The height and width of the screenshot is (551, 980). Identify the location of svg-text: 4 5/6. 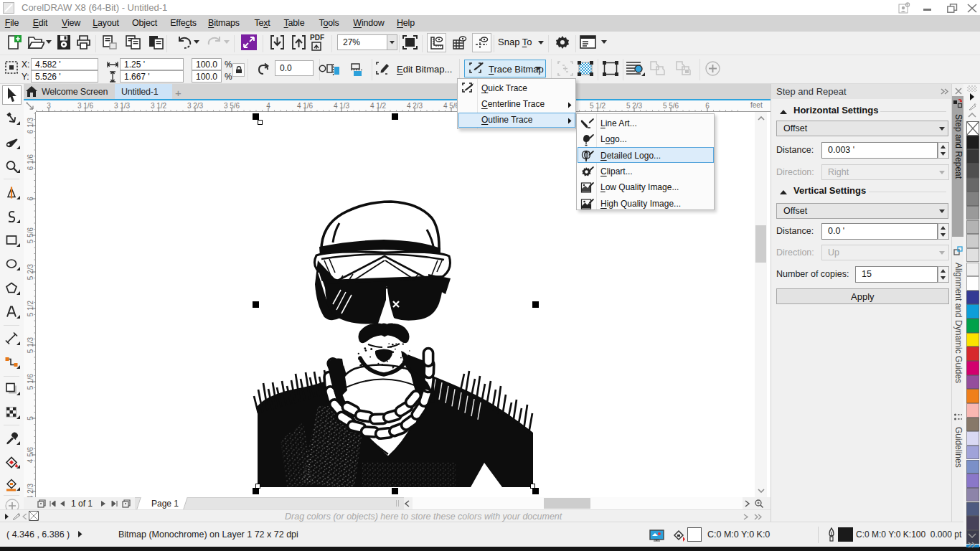
(30, 455).